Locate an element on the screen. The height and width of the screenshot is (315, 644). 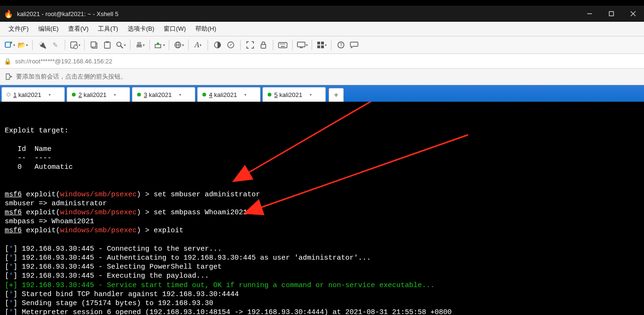
terminal-line: [+] 192.168.93.30:445 - Service start ti… is located at coordinates (219, 286).